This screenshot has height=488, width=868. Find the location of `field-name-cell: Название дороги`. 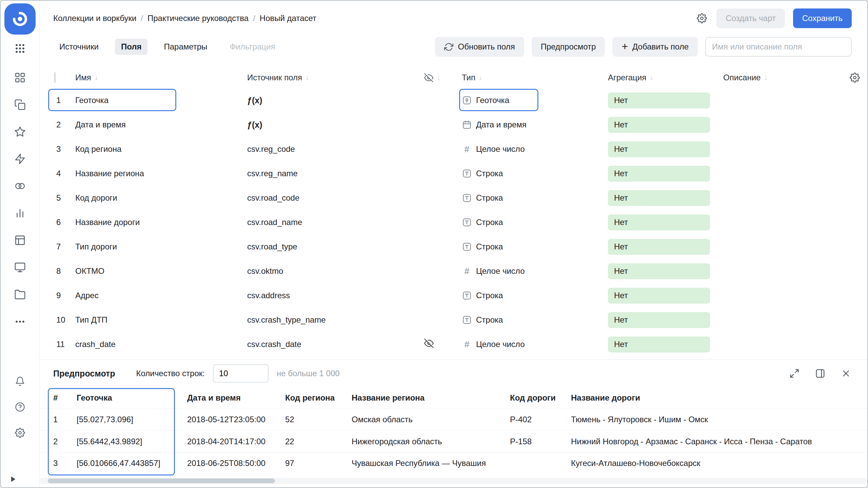

field-name-cell: Название дороги is located at coordinates (161, 222).